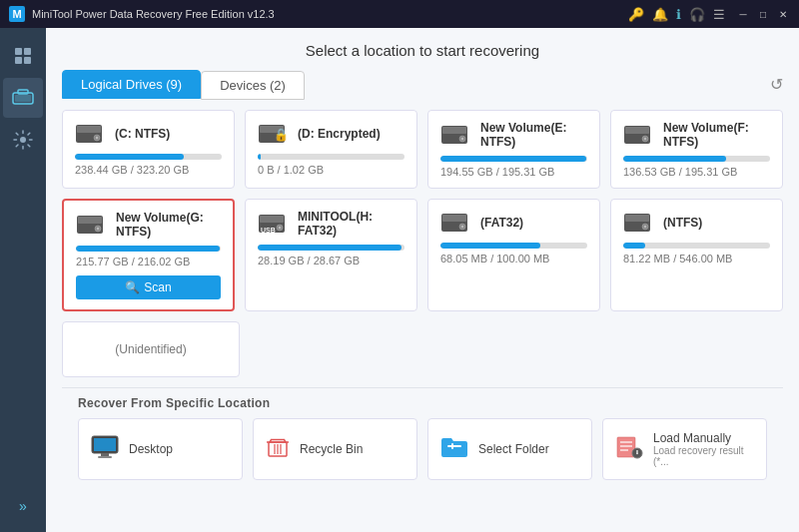 The image size is (799, 532). Describe the element at coordinates (697, 135) in the screenshot. I see `drive-info: New Volume(F: NTFS)` at that location.